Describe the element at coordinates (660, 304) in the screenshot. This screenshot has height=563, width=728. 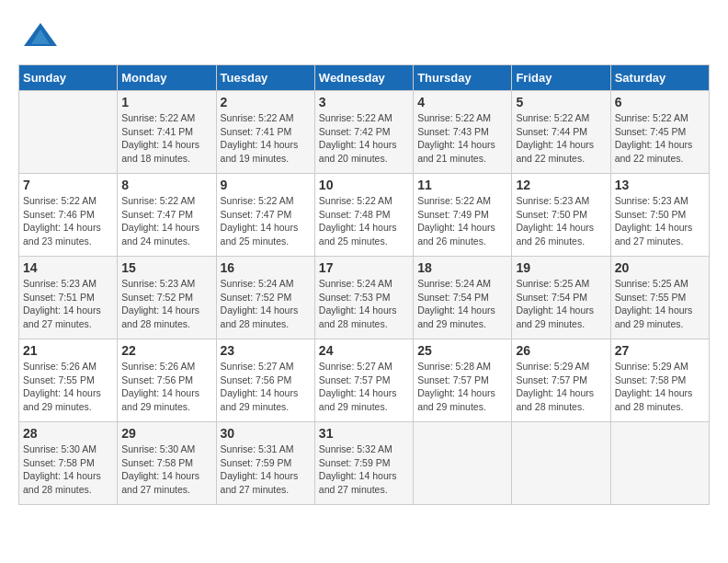
I see `day-info: Sunrise: 5:25 AM Sunset: 7:55 PM Dayligh…` at that location.